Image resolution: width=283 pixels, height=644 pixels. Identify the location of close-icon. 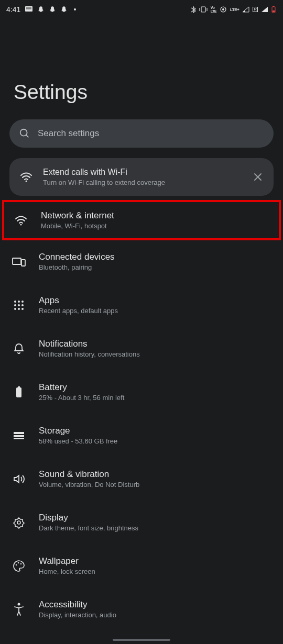
(258, 177).